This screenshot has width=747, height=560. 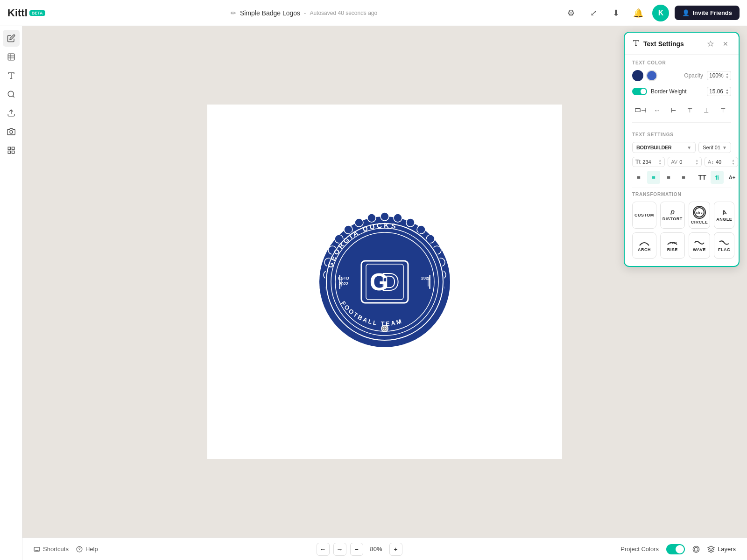 What do you see at coordinates (340, 549) in the screenshot?
I see `zoom-fit-right: →` at bounding box center [340, 549].